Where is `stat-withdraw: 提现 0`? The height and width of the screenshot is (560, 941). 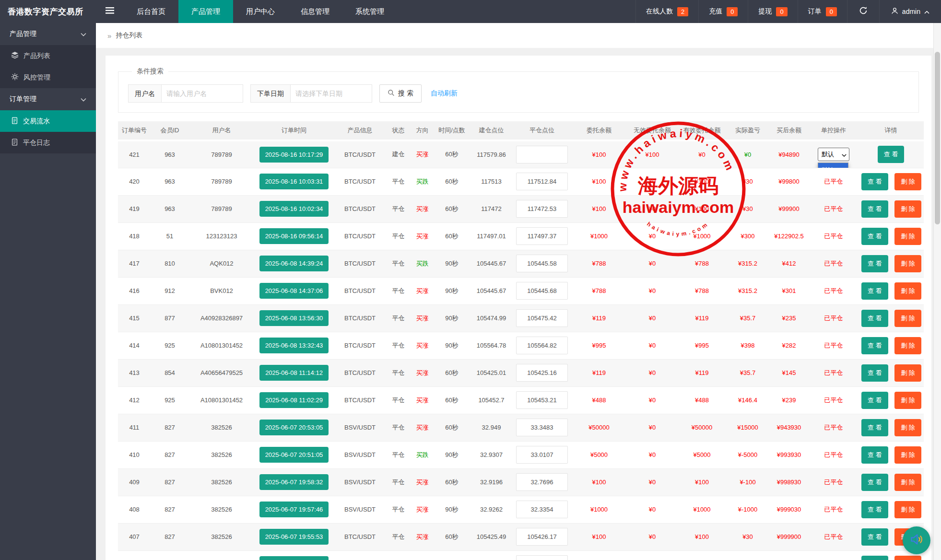 stat-withdraw: 提现 0 is located at coordinates (772, 12).